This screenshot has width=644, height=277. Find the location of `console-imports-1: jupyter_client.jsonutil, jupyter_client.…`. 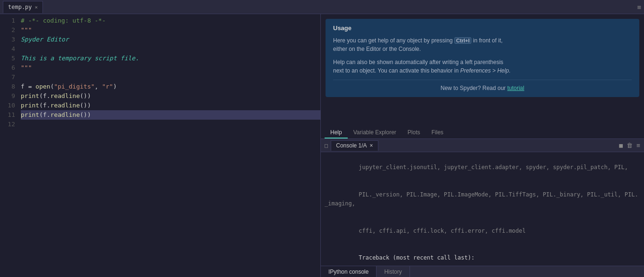

console-imports-1: jupyter_client.jsonutil, jupyter_client.… is located at coordinates (482, 168).